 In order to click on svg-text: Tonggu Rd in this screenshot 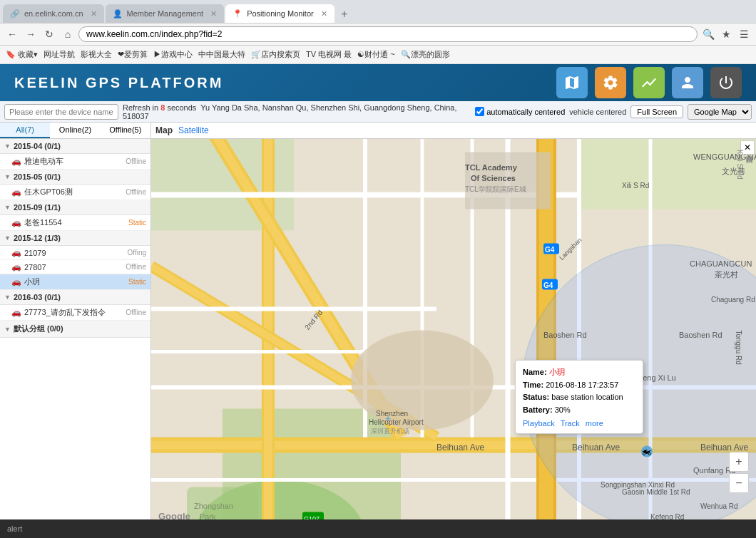, I will do `click(739, 348)`.